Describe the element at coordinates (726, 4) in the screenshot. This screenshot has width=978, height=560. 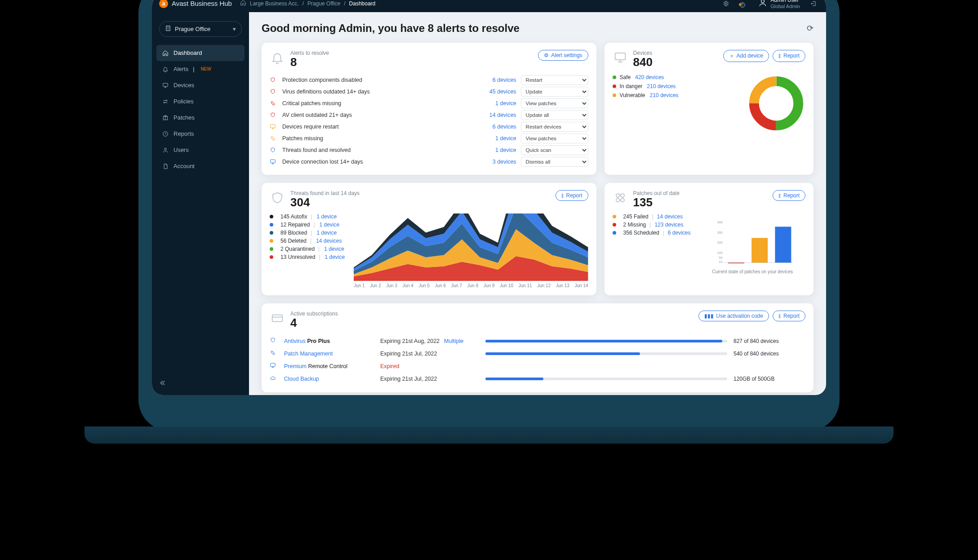
I see `settings-icon` at that location.